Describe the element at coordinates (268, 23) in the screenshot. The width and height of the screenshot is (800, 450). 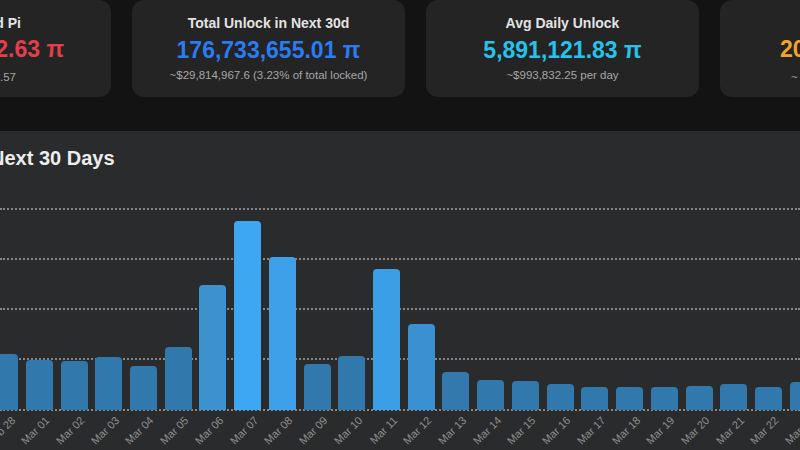
I see `stat-card-title: Total Unlock in Next 30d` at that location.